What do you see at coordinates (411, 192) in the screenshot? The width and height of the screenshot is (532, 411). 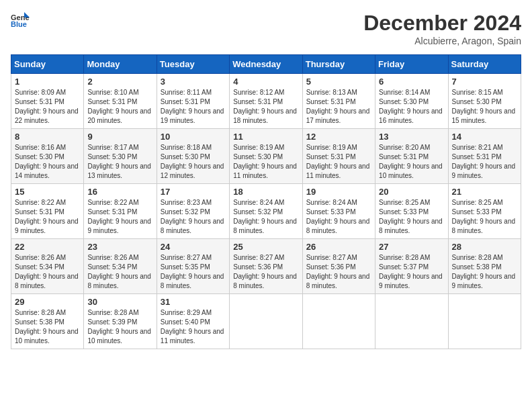 I see `day-number: 20` at bounding box center [411, 192].